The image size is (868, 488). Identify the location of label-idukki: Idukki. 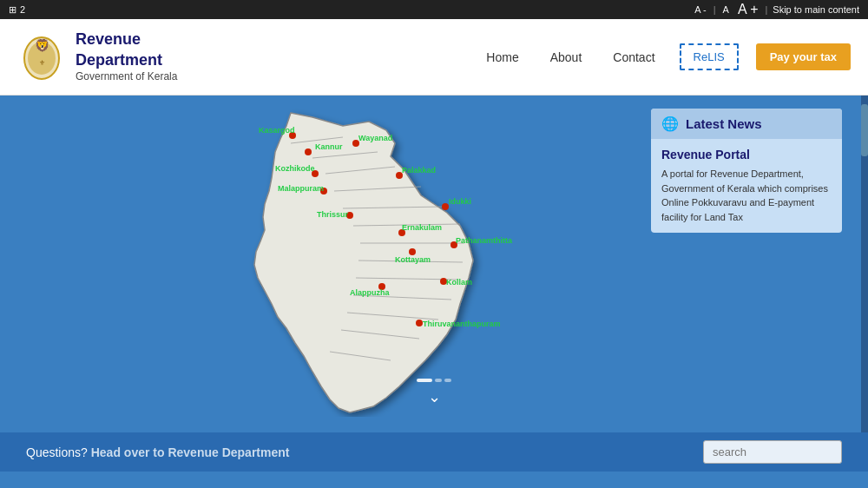
(460, 201).